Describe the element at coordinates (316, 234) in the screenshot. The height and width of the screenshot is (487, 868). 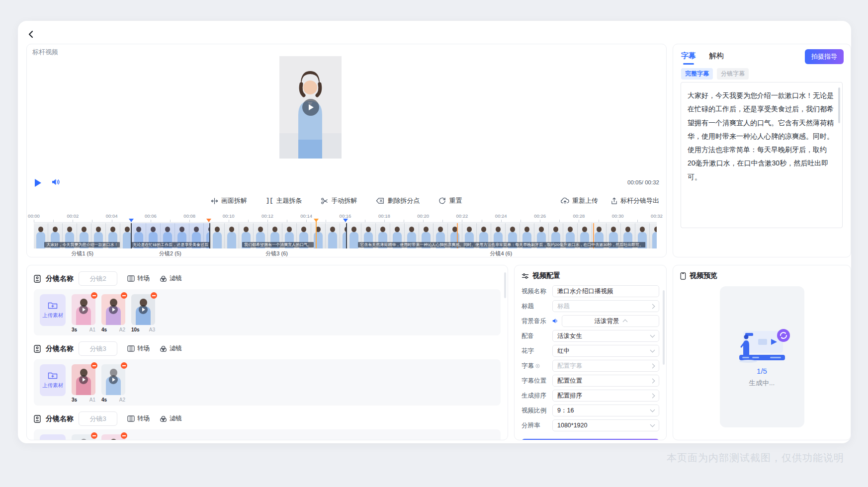
I see `playhead` at that location.